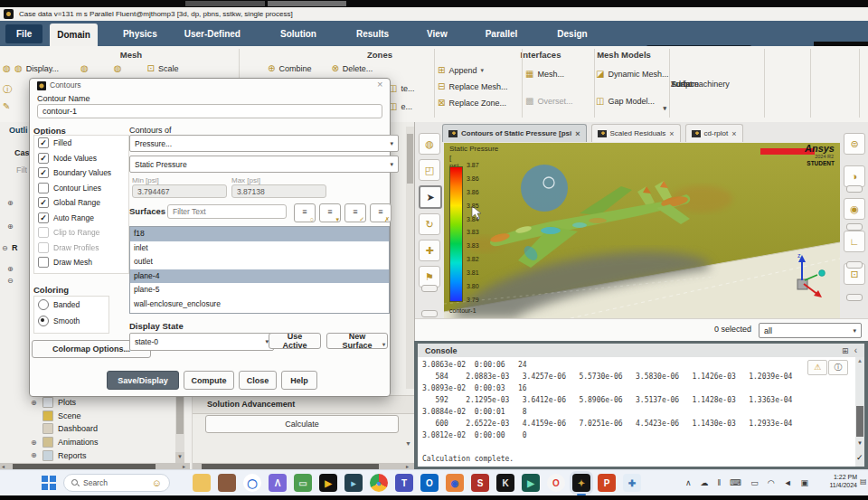 The width and height of the screenshot is (868, 500). Describe the element at coordinates (305, 213) in the screenshot. I see `surfaces-filter-button: ≡○` at that location.